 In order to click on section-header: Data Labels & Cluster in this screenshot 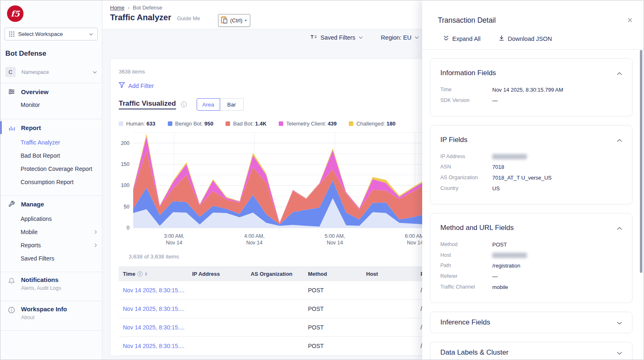, I will do `click(531, 351)`.